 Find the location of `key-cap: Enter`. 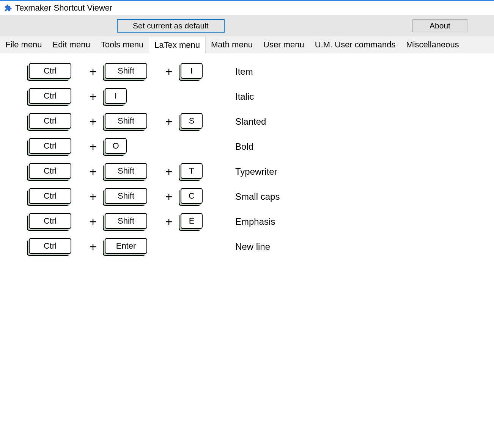

key-cap: Enter is located at coordinates (126, 246).